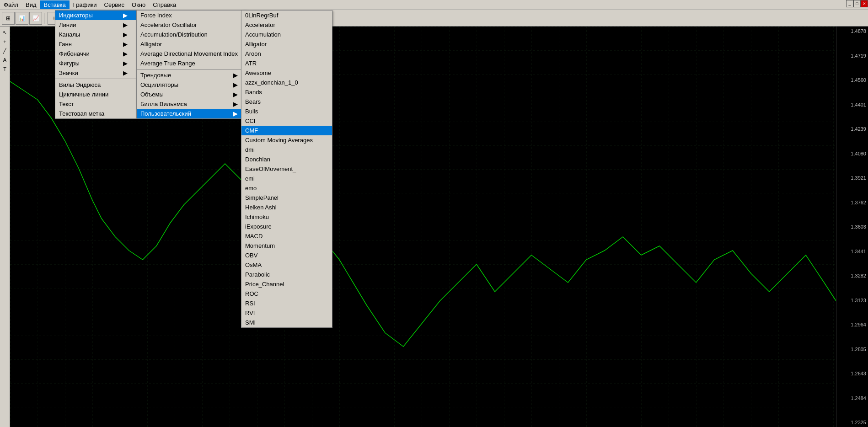  Describe the element at coordinates (125, 63) in the screenshot. I see `shapes-arrow: ▶` at that location.